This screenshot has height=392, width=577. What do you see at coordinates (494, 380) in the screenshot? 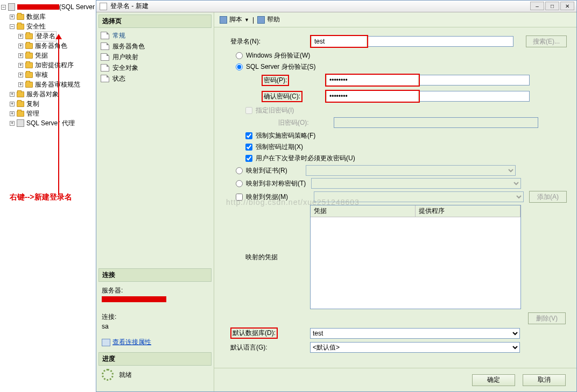
I see `ok-button: 确定` at bounding box center [494, 380].